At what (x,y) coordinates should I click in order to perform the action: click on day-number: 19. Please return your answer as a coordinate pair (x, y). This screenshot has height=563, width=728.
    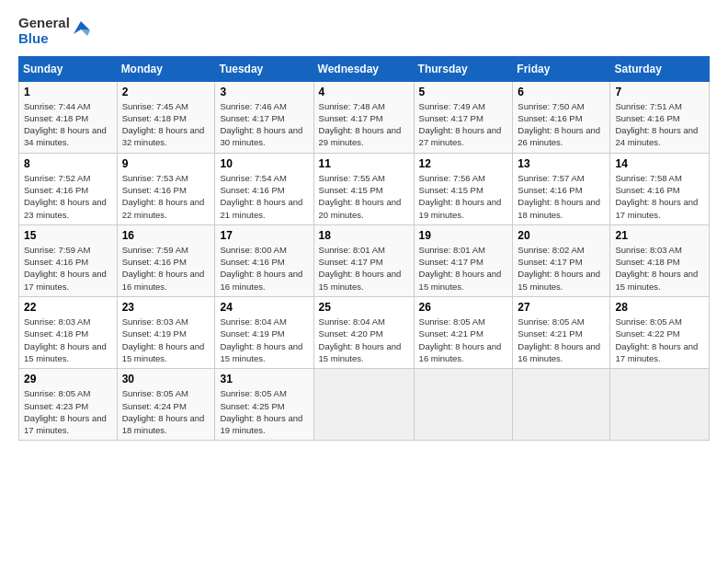
    Looking at the image, I should click on (463, 236).